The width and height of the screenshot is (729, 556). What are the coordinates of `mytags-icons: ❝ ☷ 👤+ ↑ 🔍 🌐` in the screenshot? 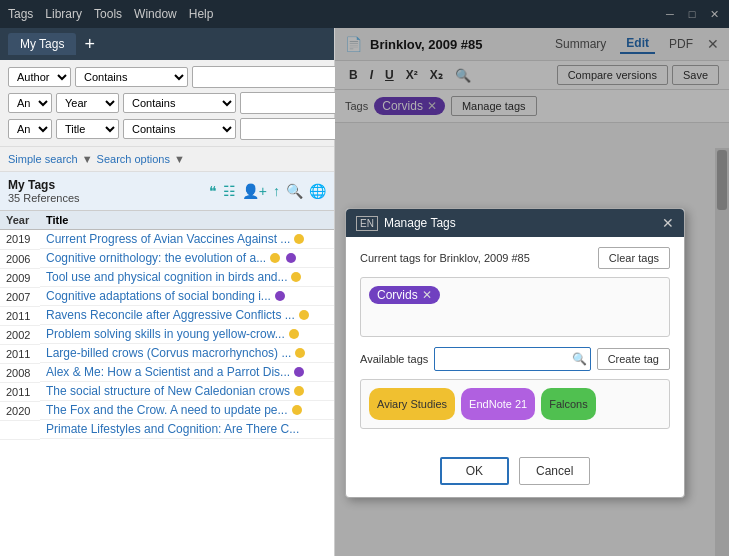 It's located at (268, 191).